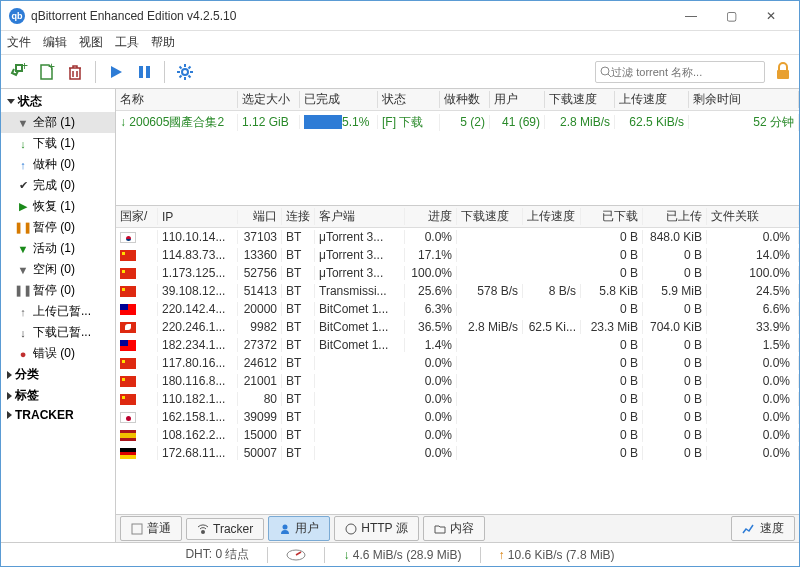 The image size is (800, 567). Describe the element at coordinates (440, 529) in the screenshot. I see `folder-icon` at that location.